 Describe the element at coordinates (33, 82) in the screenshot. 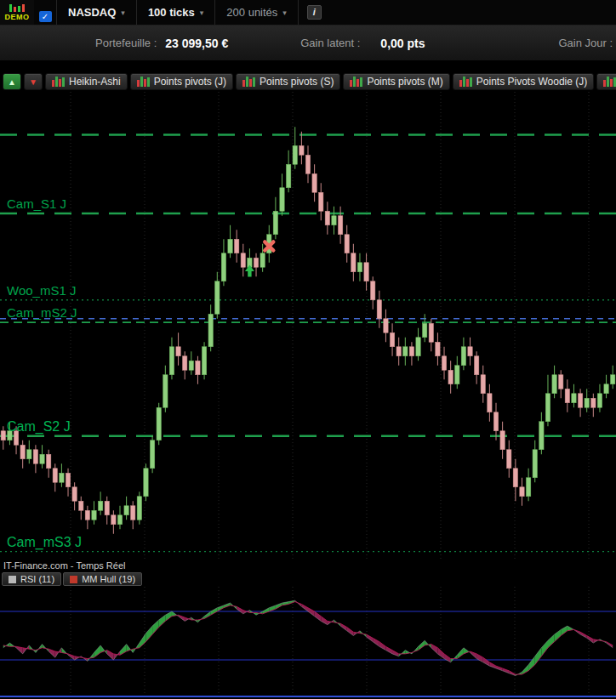

I see `down-arrow-button: ▼` at that location.